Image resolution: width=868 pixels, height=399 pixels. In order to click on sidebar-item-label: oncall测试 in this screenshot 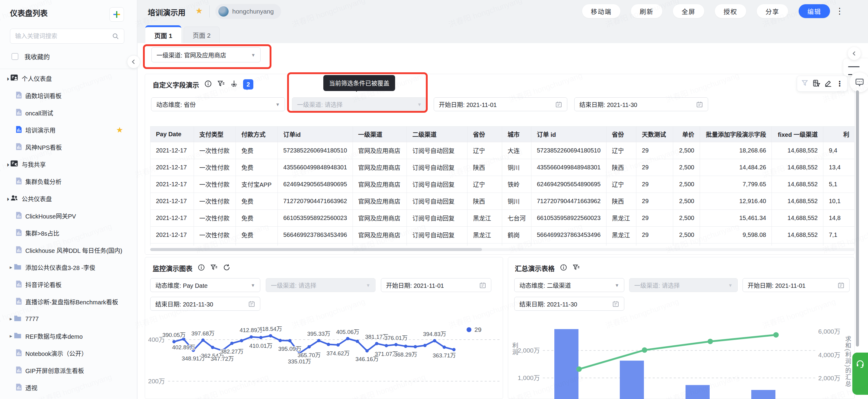, I will do `click(39, 113)`.